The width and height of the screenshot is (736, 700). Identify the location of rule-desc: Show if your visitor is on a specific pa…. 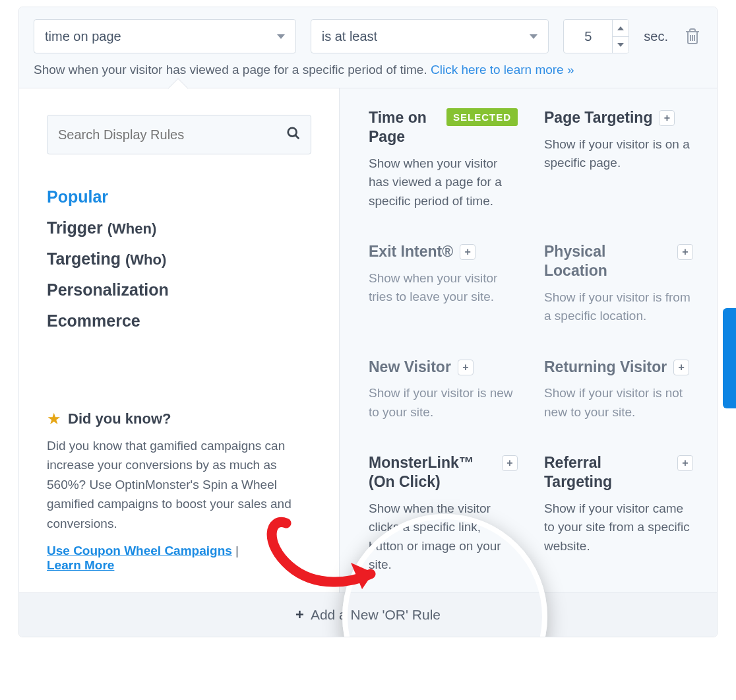
(619, 154).